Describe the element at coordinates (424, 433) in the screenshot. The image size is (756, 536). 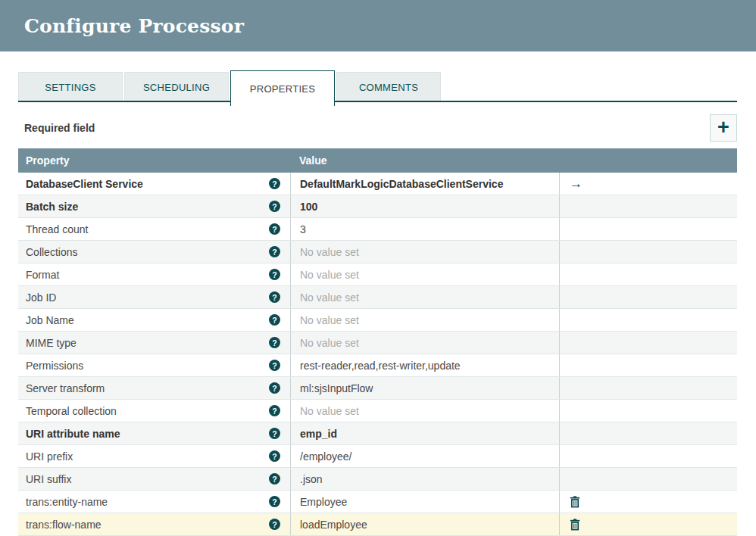
I see `value-cell: emp_id` at that location.